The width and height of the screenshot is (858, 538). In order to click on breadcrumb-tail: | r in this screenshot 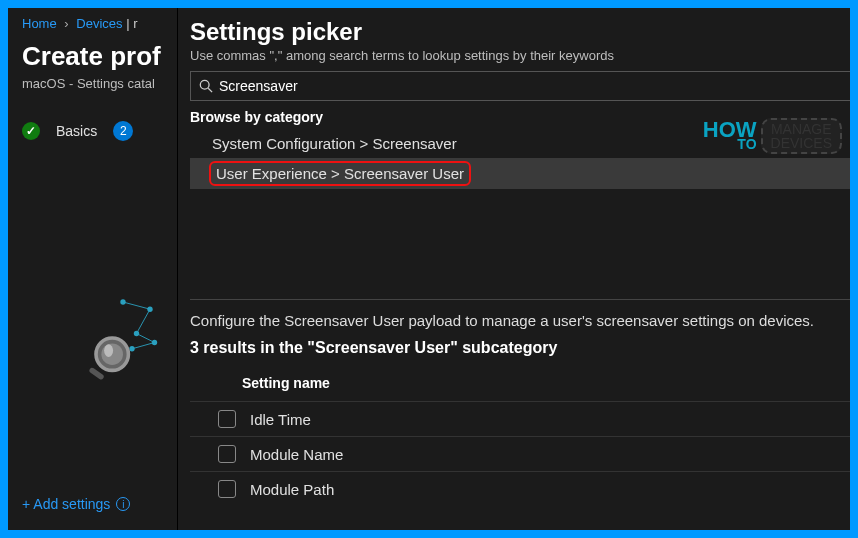, I will do `click(132, 24)`.